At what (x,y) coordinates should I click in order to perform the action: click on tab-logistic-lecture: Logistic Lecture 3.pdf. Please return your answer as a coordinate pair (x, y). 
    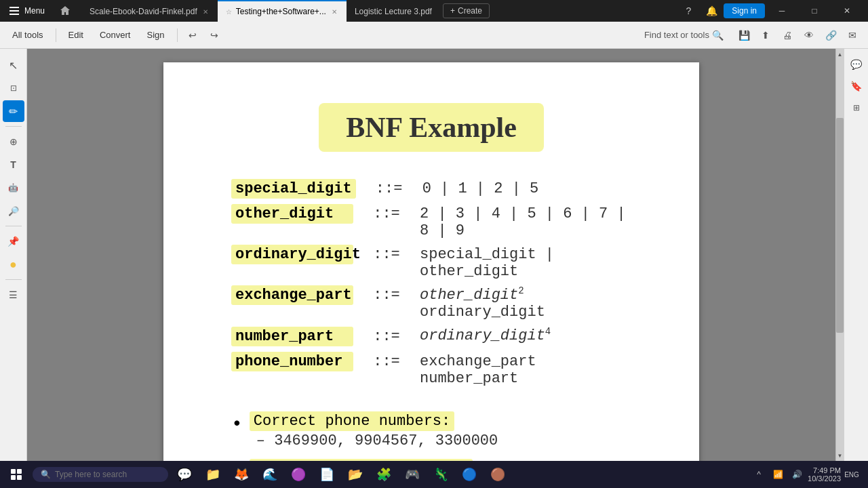
    Looking at the image, I should click on (393, 11).